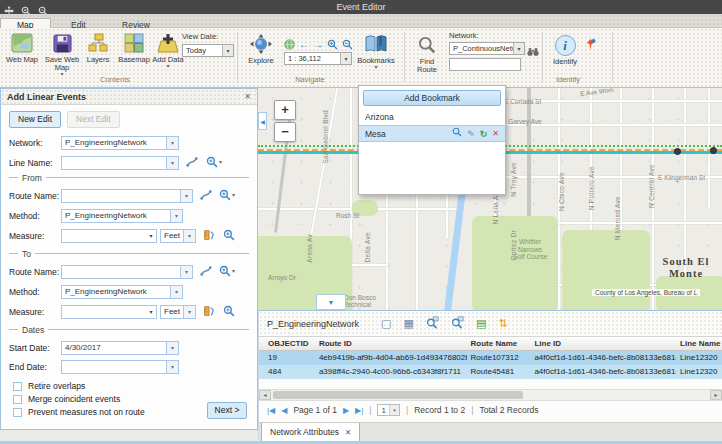  I want to click on bookmark-item-arizona: Arizona, so click(432, 118).